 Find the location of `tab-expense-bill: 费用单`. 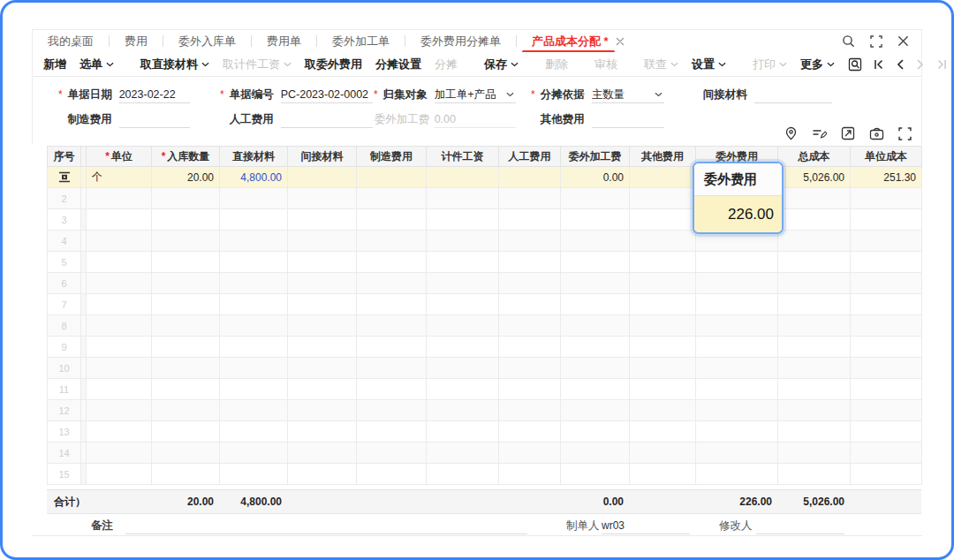

tab-expense-bill: 费用单 is located at coordinates (284, 41).